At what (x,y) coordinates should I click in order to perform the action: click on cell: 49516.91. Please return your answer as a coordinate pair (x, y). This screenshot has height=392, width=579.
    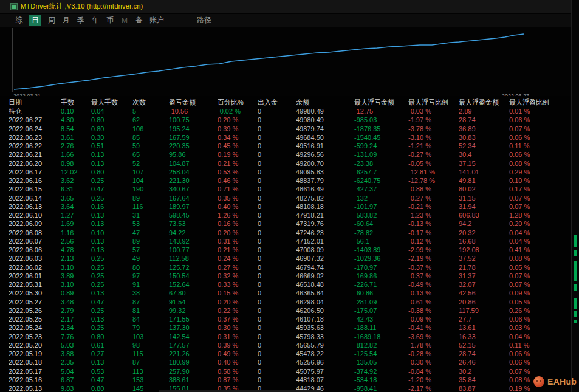
    Looking at the image, I should click on (325, 146).